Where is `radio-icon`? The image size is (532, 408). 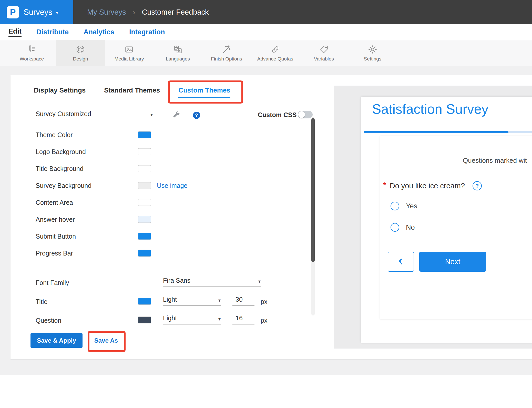 radio-icon is located at coordinates (395, 206).